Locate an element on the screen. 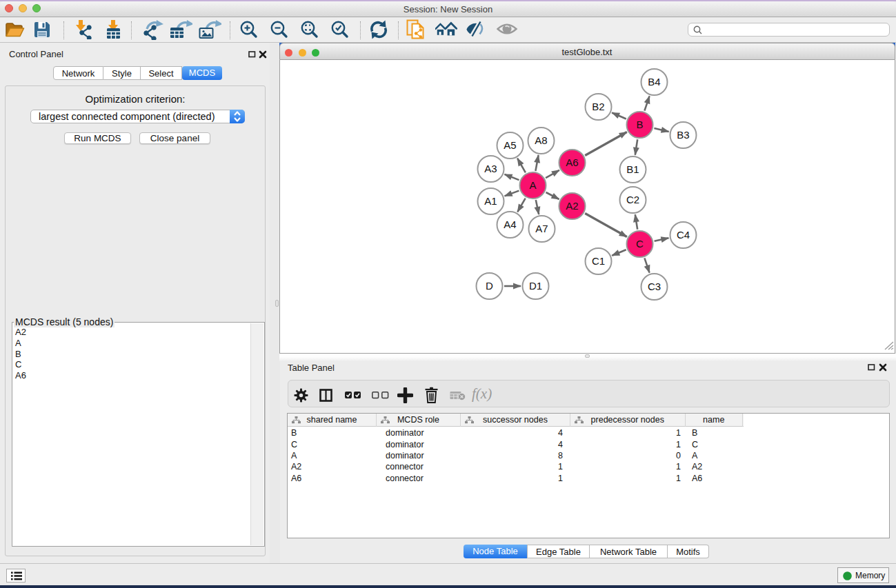 Image resolution: width=896 pixels, height=588 pixels. svg-text: B2 is located at coordinates (598, 106).